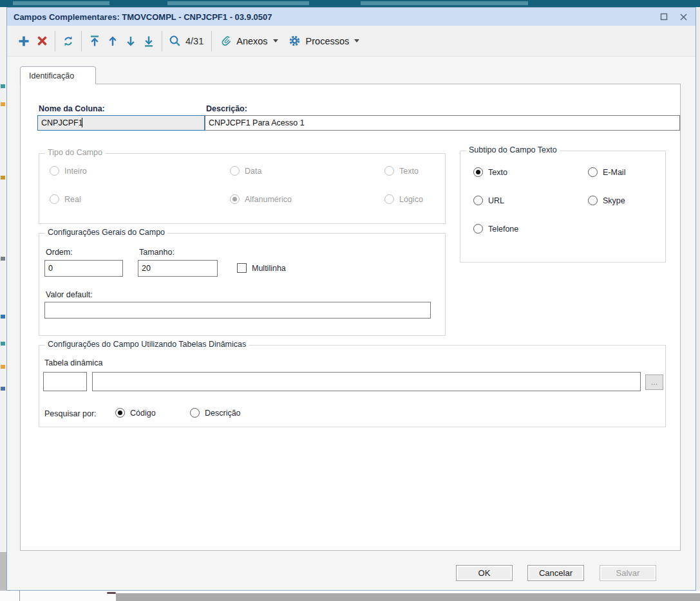  Describe the element at coordinates (61, 3) in the screenshot. I see `background-text-fragment` at that location.